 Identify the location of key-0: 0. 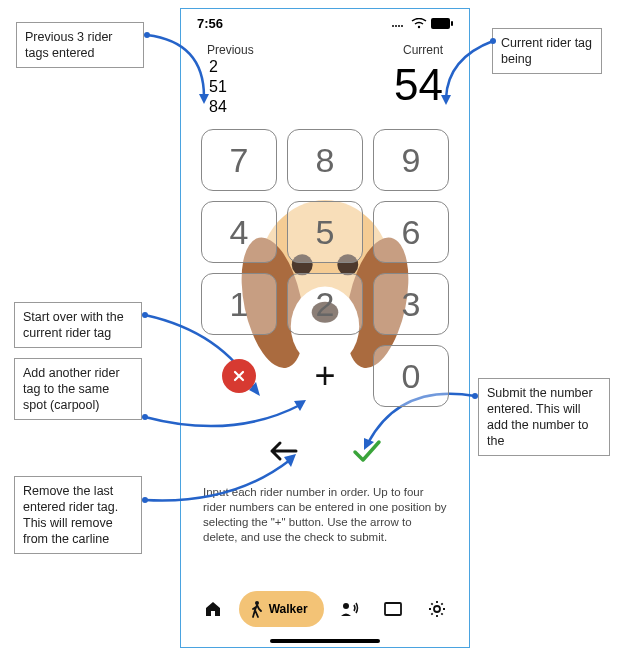
(411, 376).